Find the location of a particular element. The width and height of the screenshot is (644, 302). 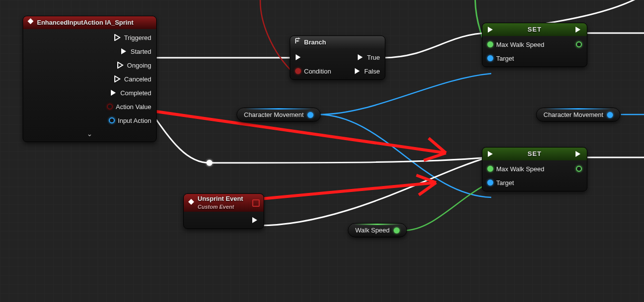

node-title: Unsprint Event is located at coordinates (220, 199).